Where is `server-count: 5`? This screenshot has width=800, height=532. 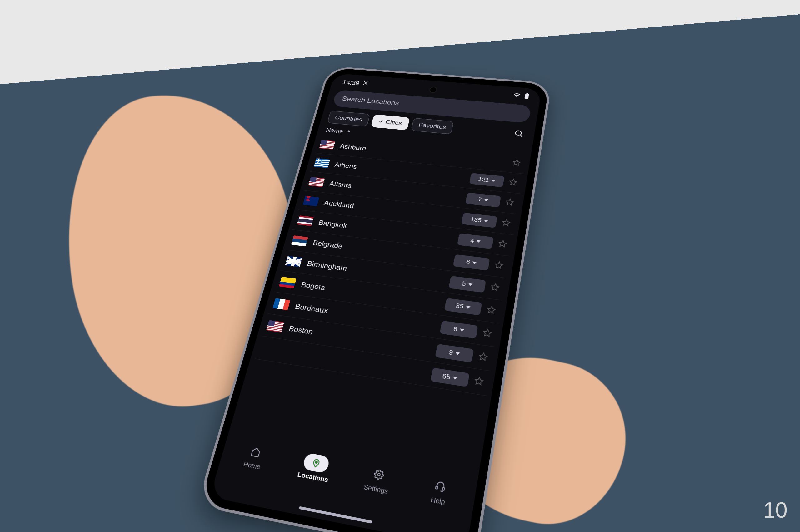 server-count: 5 is located at coordinates (464, 284).